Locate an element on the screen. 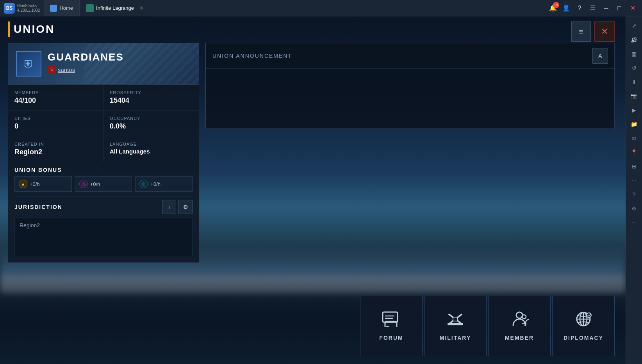 Image resolution: width=642 pixels, height=364 pixels. jurisdiction-header: JURISDICTION i ⚙ is located at coordinates (103, 207).